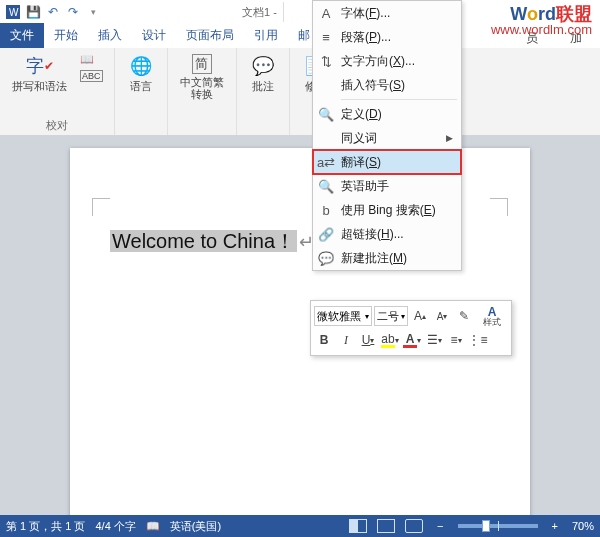 This screenshot has width=600, height=537. What do you see at coordinates (412, 340) in the screenshot?
I see `font-color-button: A▾` at bounding box center [412, 340].